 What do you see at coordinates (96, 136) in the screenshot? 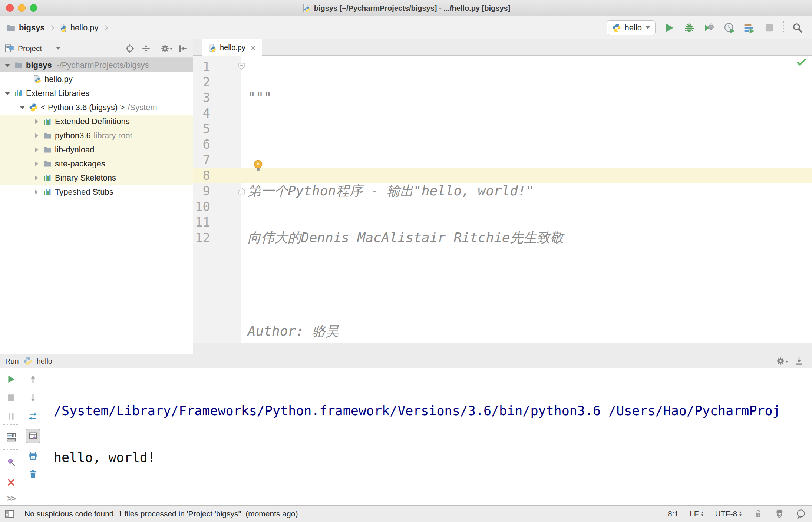
I see `tree-item-python3-6: python3.6 library root` at bounding box center [96, 136].